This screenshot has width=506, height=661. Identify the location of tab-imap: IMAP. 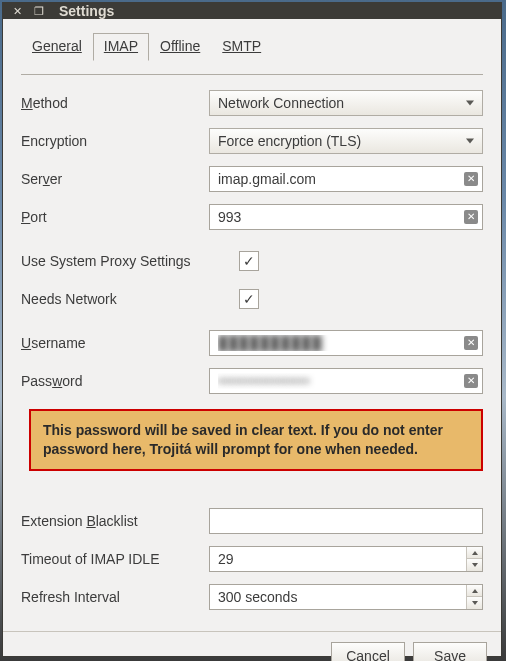
(121, 47).